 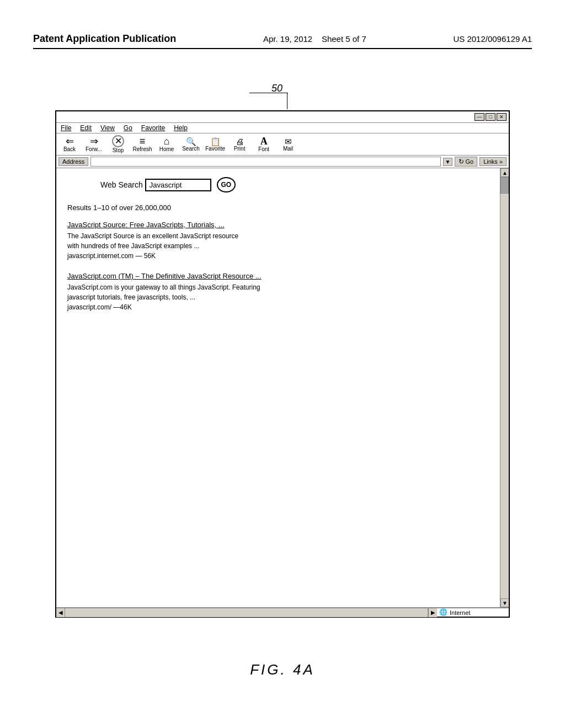 I want to click on address-input, so click(x=265, y=162).